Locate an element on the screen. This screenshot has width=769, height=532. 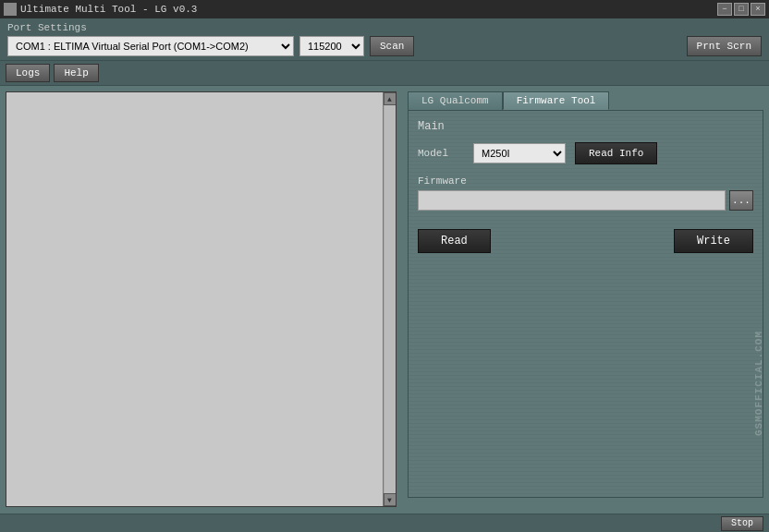
tab-lg-qualcomm: LG Qualcomm is located at coordinates (455, 101).